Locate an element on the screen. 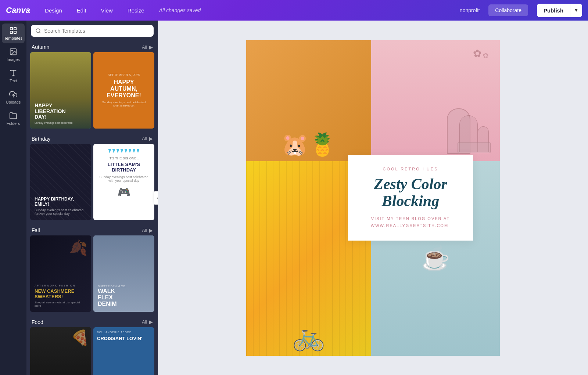 The image size is (588, 375). tpl-text: LITTLE SAM'S BIRTHDAY is located at coordinates (124, 167).